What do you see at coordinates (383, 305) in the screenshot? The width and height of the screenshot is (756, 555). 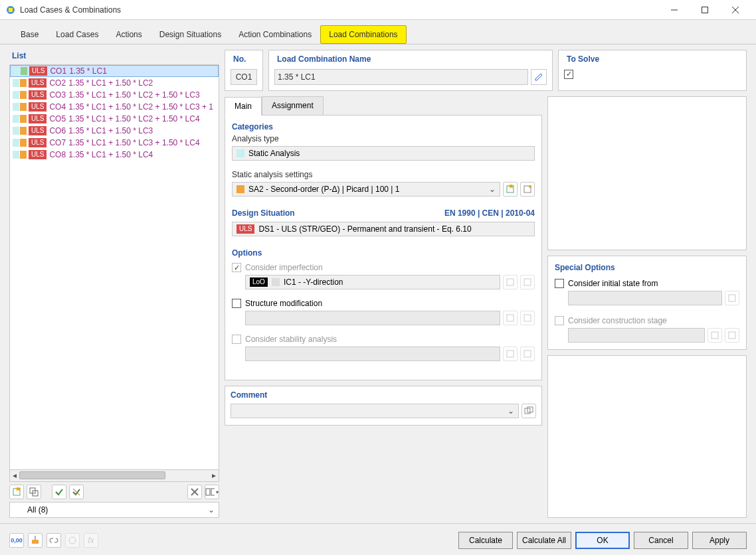 I see `options-section: Options Consider imperfection LoO IC1 - …` at bounding box center [383, 305].